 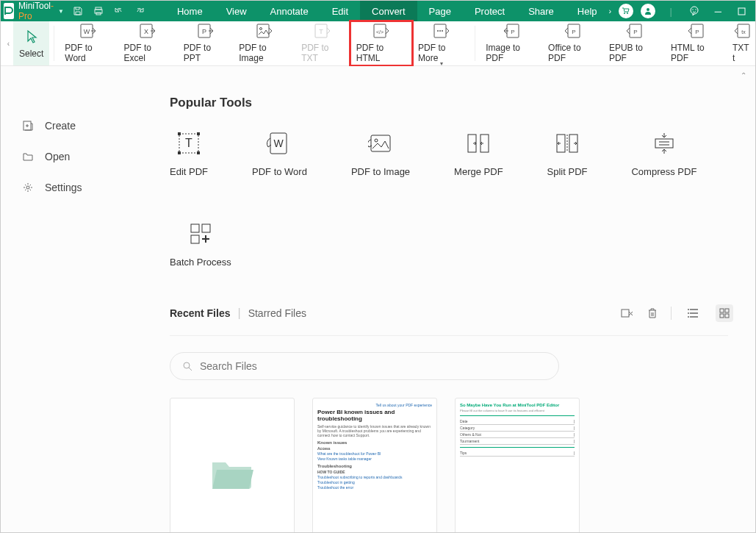 I want to click on tab-starred-files: Starred Files, so click(x=278, y=313).